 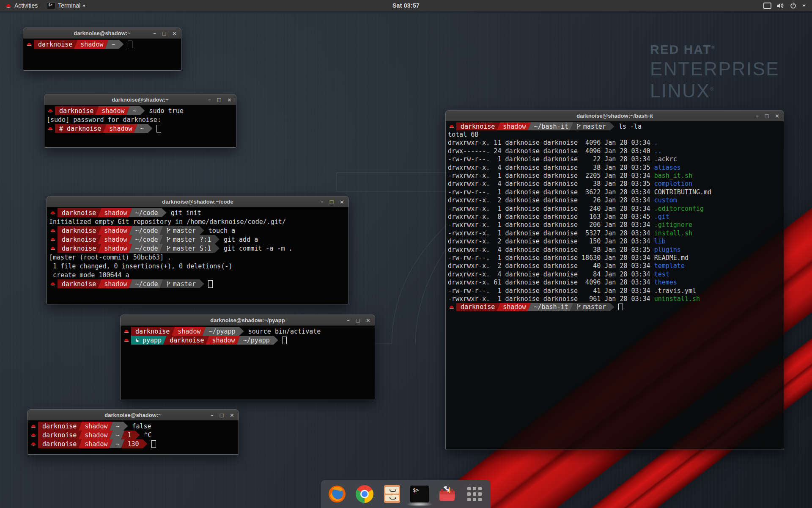 I want to click on terminal-content: darknoiseshadow~, so click(x=102, y=54).